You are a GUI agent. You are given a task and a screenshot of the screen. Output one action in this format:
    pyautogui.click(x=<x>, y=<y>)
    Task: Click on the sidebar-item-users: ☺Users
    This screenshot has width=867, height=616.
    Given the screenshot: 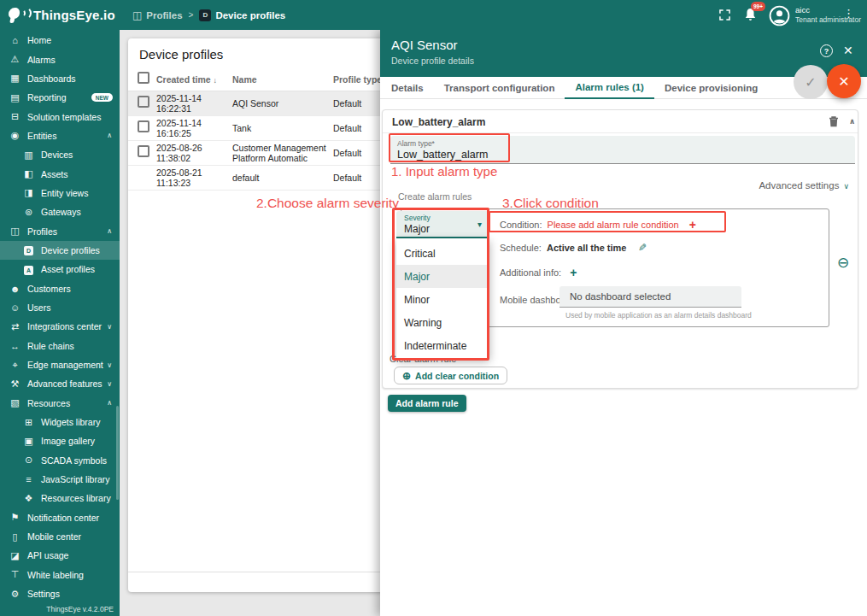 What is the action you would take?
    pyautogui.click(x=60, y=308)
    